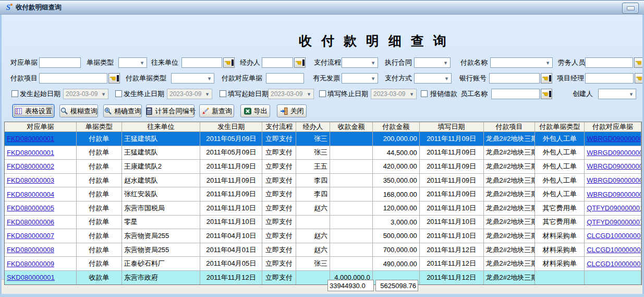 The width and height of the screenshot is (644, 297). I want to click on table-row: FKD080000004付款单张红安装队2011年11月09日立即支付李四168…, so click(323, 194).